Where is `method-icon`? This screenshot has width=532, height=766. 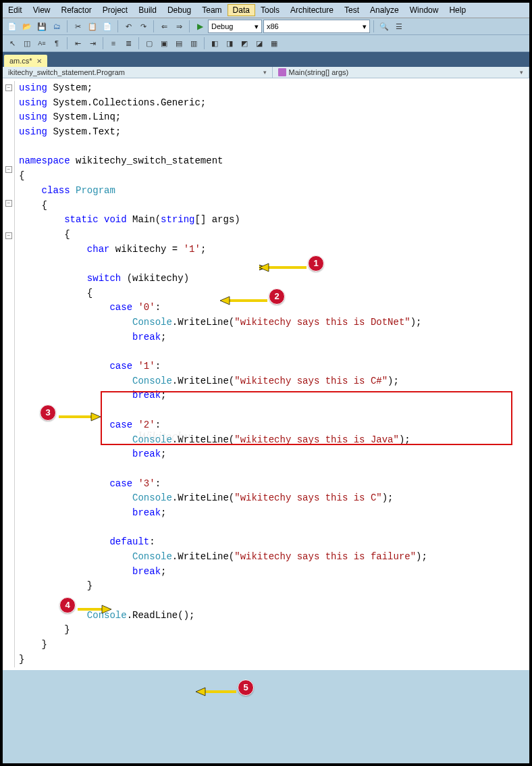 method-icon is located at coordinates (282, 72).